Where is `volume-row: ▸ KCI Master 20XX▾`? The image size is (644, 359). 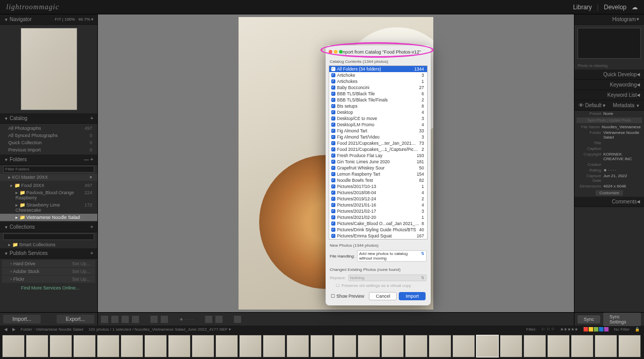 volume-row: ▸ KCI Master 20XX▾ is located at coordinates (48, 177).